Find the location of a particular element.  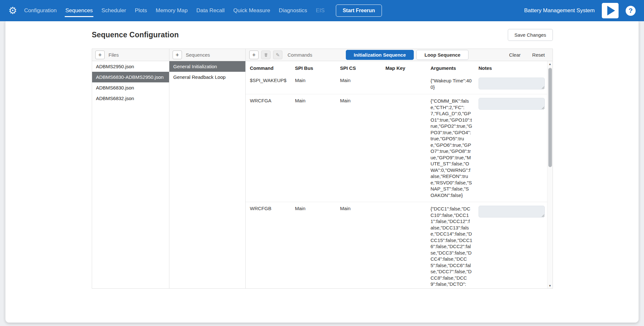

sequence-type-tabs: Initialization Sequence Loop Sequence is located at coordinates (407, 55).